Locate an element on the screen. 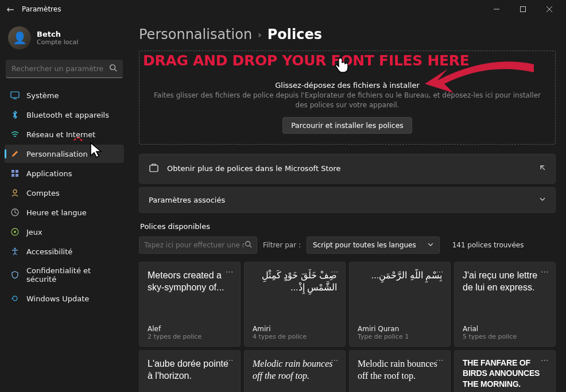 This screenshot has width=566, height=392. store-link-card: Obtenir plus de polices dans le Microsof… is located at coordinates (347, 169).